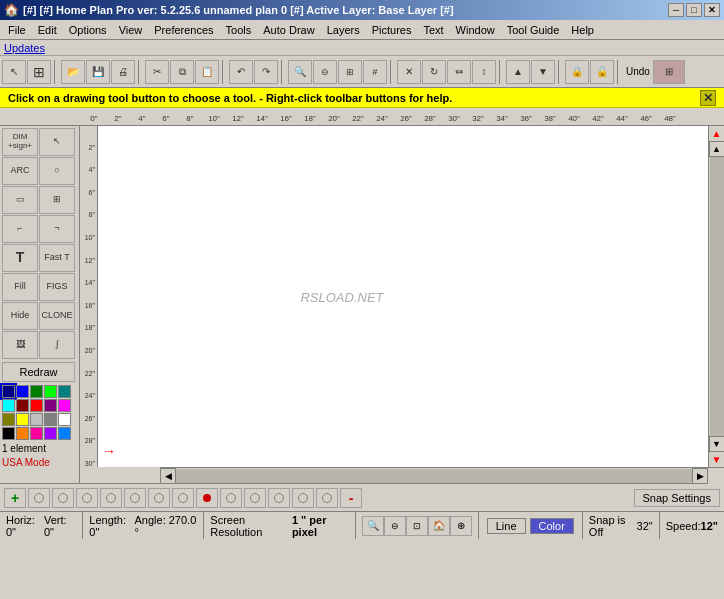 The image size is (724, 599). What do you see at coordinates (57, 345) in the screenshot?
I see `curve-button: ∫` at bounding box center [57, 345].